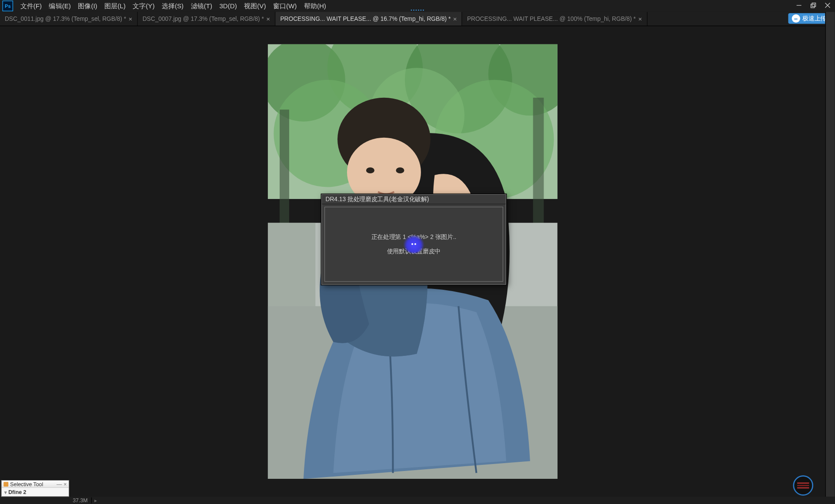 This screenshot has height=504, width=835. What do you see at coordinates (414, 239) in the screenshot?
I see `processing-dialog: DR4.13 批处理磨皮工具(老金汉化破解) 正在处理第 1 <%a%> 2 张…` at bounding box center [414, 239].